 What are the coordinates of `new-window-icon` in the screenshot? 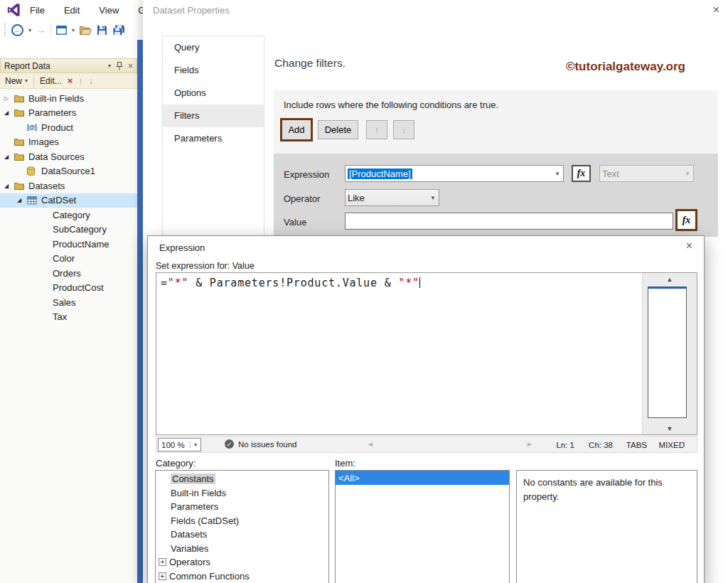 It's located at (61, 30).